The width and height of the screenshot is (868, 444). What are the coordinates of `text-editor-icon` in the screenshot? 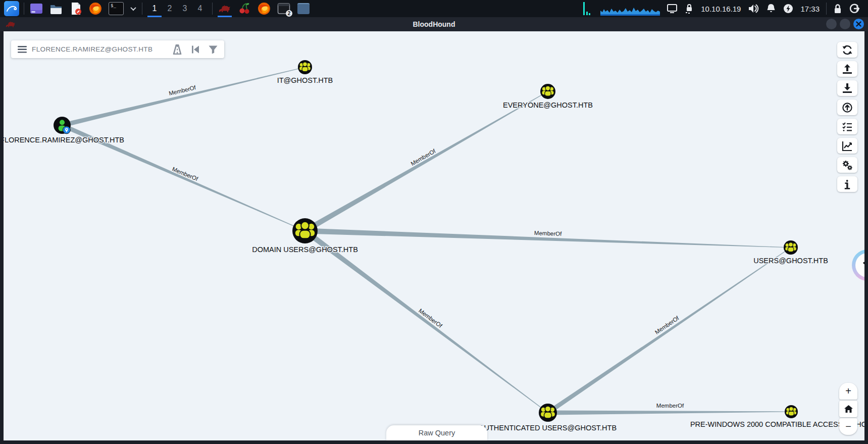 It's located at (76, 9).